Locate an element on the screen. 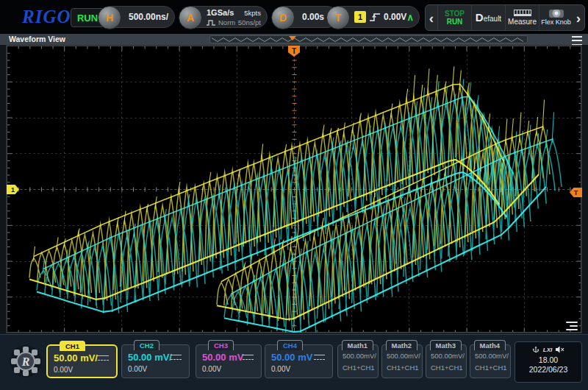 The height and width of the screenshot is (390, 588). trigger-knob: T is located at coordinates (338, 18).